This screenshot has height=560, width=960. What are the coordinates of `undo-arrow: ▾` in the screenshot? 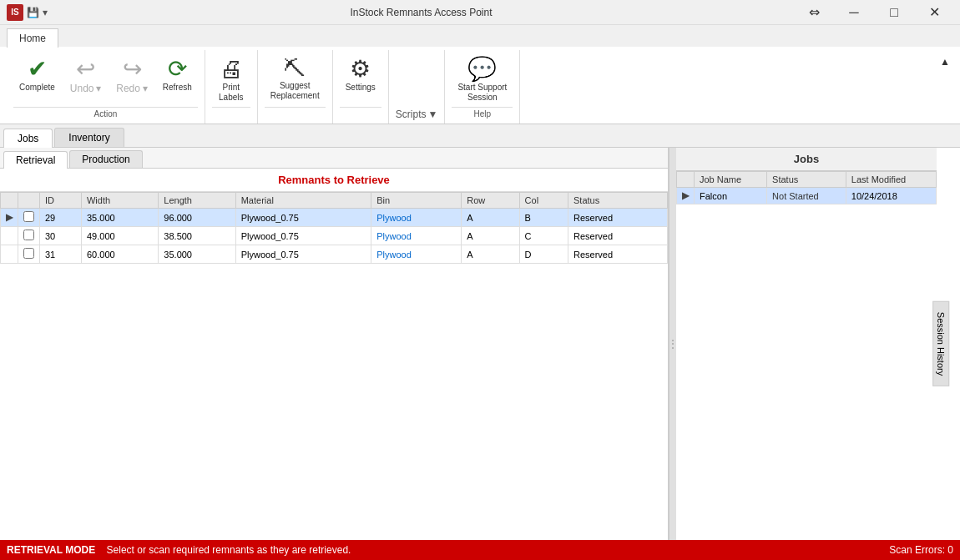 It's located at (99, 88).